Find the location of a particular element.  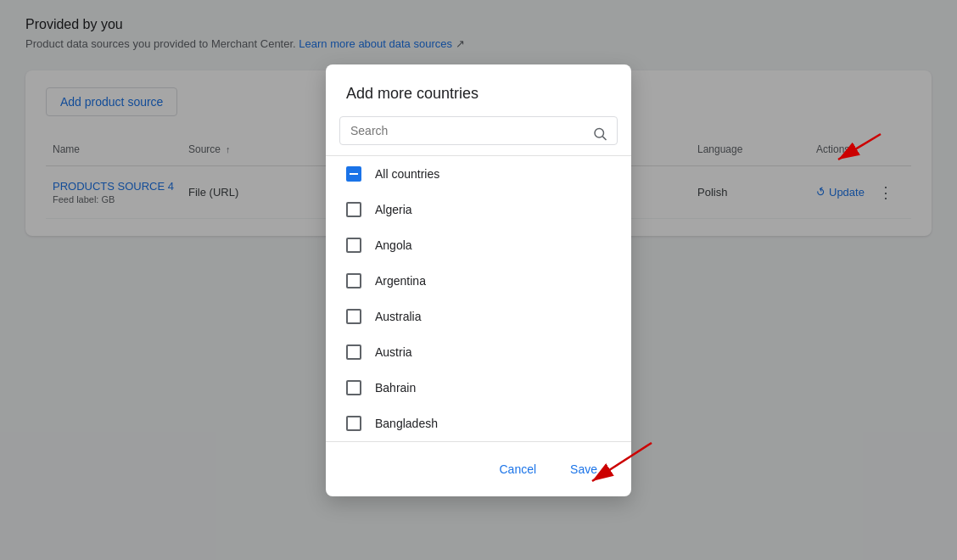

search-input is located at coordinates (478, 131).